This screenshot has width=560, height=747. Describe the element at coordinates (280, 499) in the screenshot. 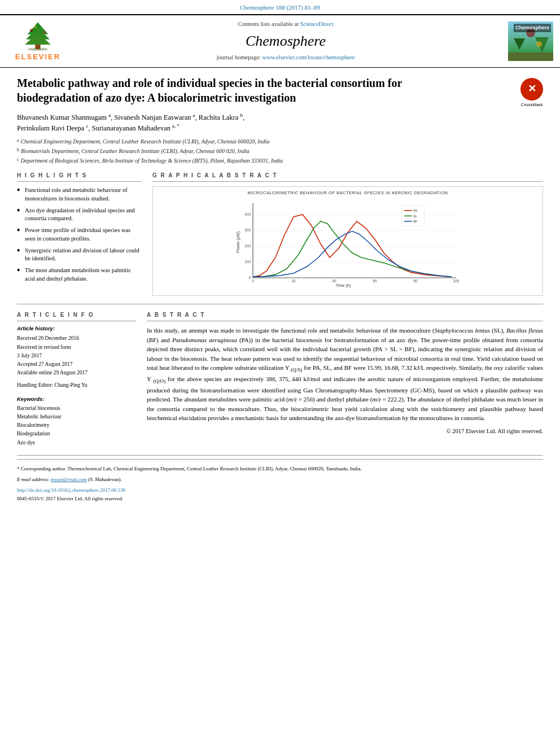

I see `footer-copyright: 0045-6535/© 2017 Elsevier Ltd. All right…` at that location.